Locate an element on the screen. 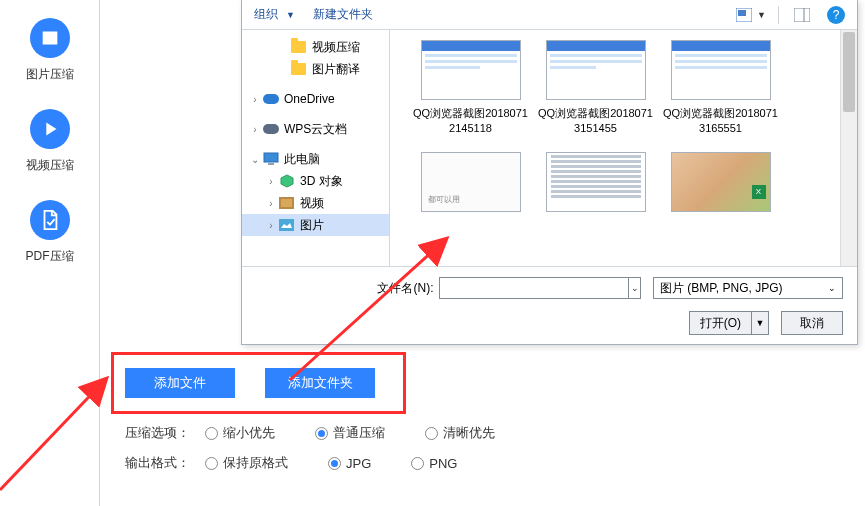  vertical-scrollbar is located at coordinates (848, 148).